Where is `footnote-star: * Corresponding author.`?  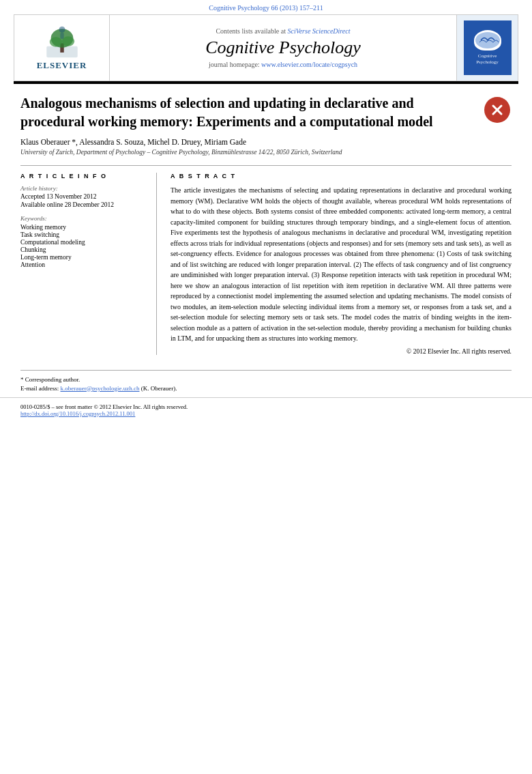 footnote-star: * Corresponding author. is located at coordinates (266, 379).